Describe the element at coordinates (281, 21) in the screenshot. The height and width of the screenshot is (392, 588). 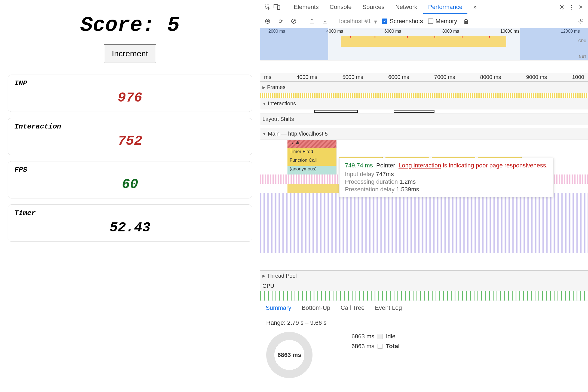
I see `reload-icon: ⟳` at that location.